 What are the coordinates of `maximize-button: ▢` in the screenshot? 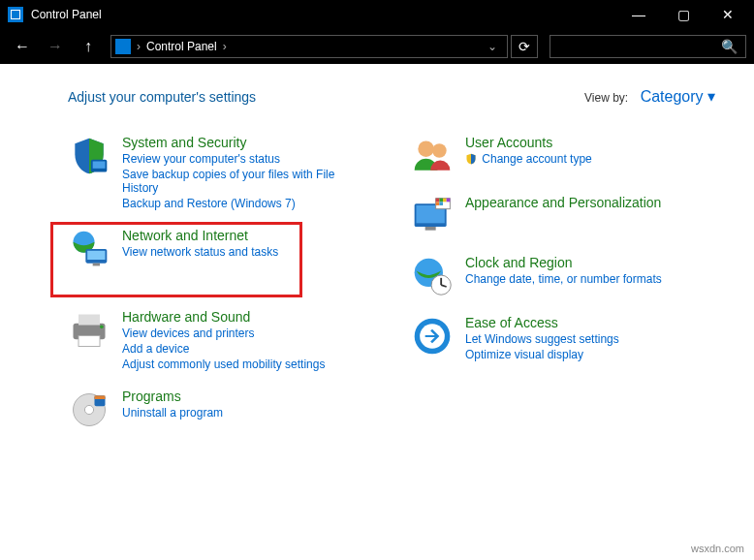 It's located at (683, 15).